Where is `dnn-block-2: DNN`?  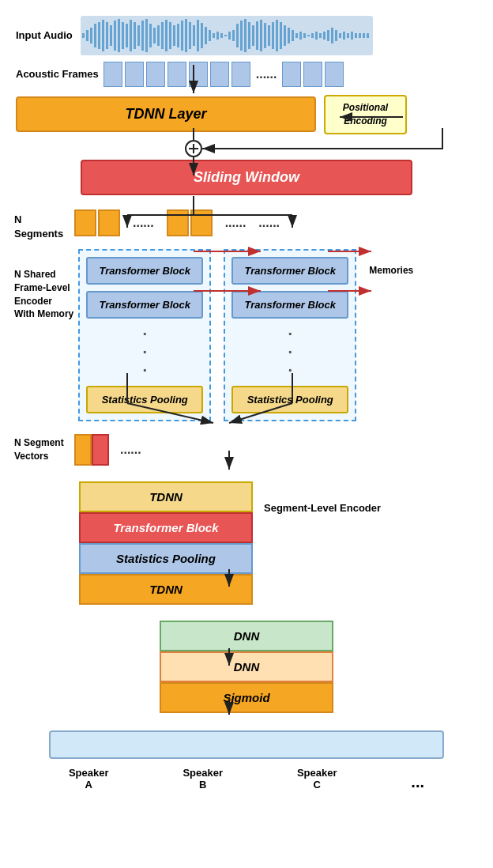 dnn-block-2: DNN is located at coordinates (246, 667).